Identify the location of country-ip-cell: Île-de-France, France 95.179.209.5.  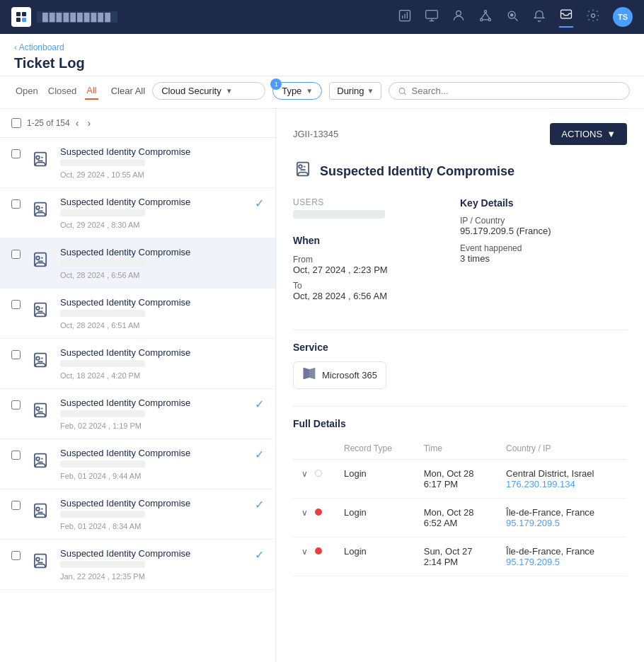
(562, 518).